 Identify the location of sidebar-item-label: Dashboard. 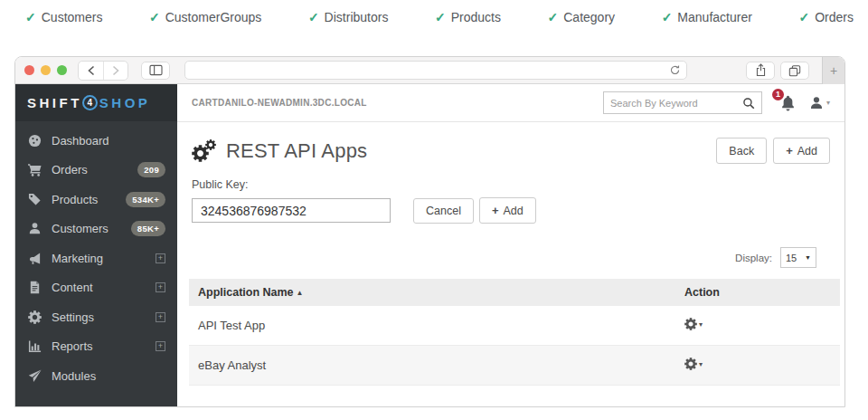
(80, 141).